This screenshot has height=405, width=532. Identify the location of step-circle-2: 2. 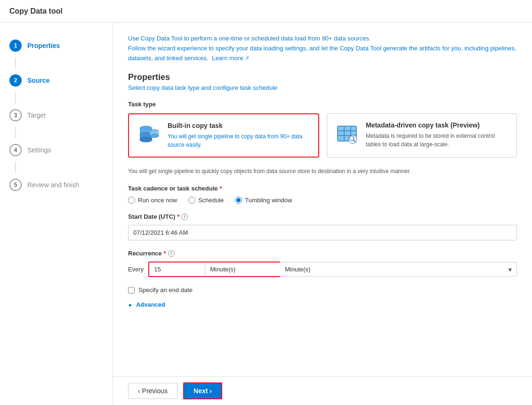
(16, 80).